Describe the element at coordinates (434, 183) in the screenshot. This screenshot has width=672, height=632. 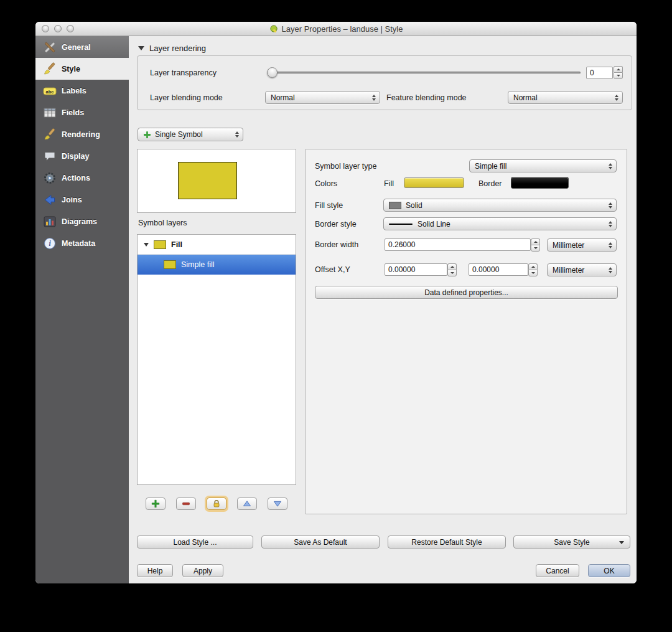
I see `fill-color-button` at that location.